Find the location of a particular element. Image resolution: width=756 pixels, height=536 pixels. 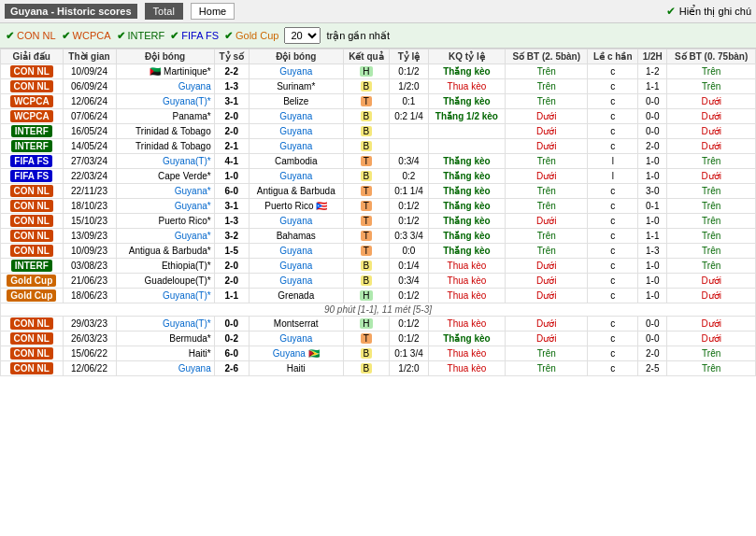

team2: Grenada is located at coordinates (295, 296).